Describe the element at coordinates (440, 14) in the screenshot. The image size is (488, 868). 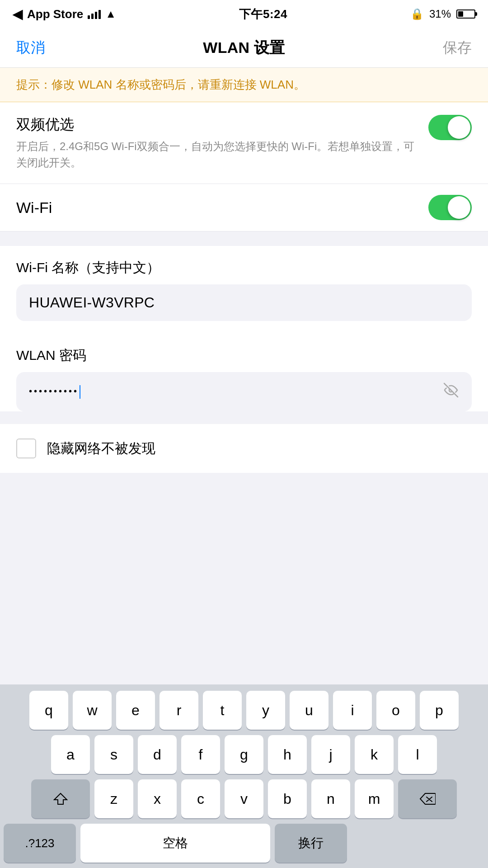
I see `battery-percent: 31%` at that location.